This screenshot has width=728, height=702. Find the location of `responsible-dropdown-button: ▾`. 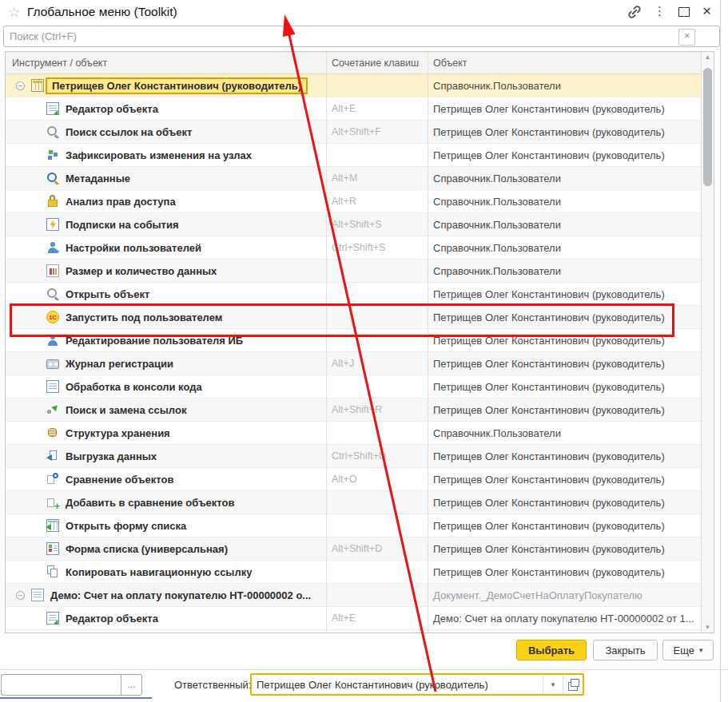

responsible-dropdown-button: ▾ is located at coordinates (553, 684).